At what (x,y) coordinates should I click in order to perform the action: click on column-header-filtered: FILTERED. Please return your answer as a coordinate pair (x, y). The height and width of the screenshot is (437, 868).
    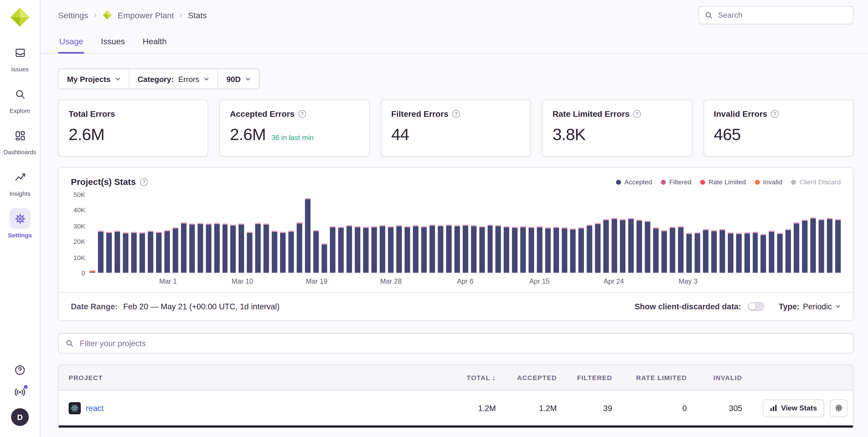
    Looking at the image, I should click on (590, 377).